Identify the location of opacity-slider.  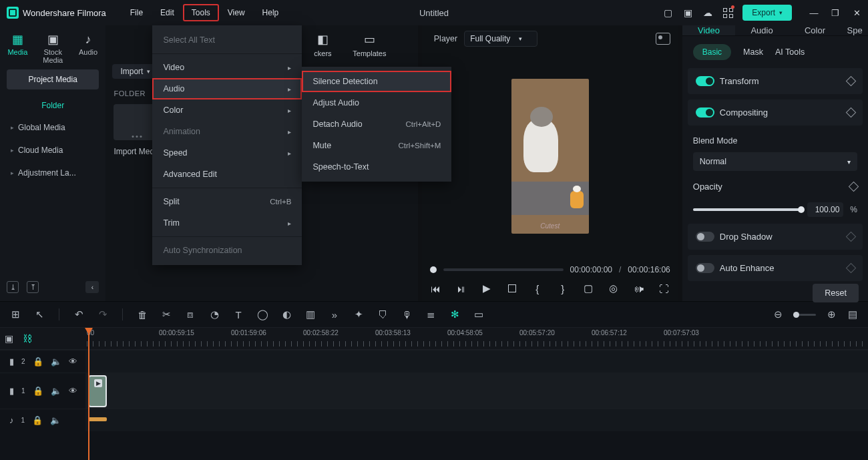
(747, 210).